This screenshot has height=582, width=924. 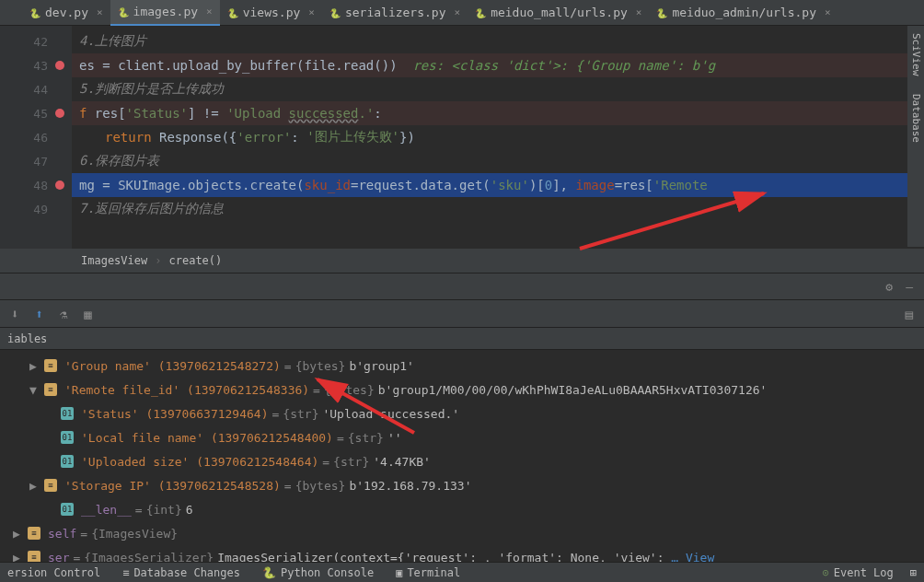 What do you see at coordinates (462, 533) in the screenshot?
I see `variable-row: ▶≡self = {ImagesView}` at bounding box center [462, 533].